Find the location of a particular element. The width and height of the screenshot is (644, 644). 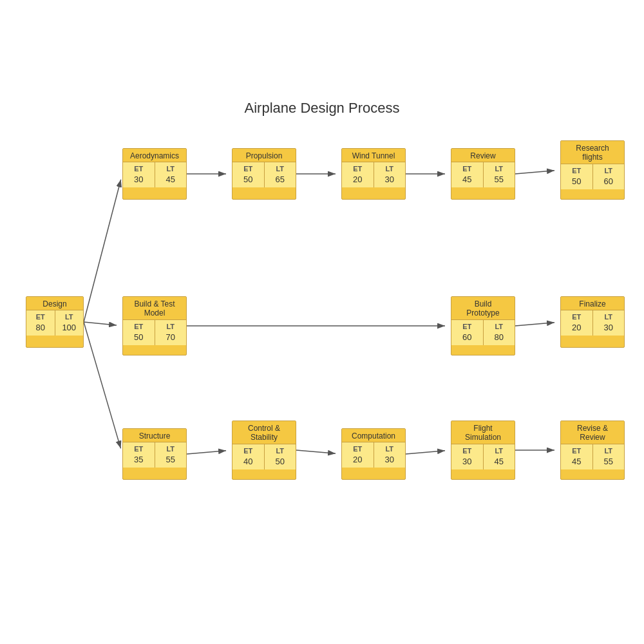

et-value-buildtest: 50 is located at coordinates (139, 337).